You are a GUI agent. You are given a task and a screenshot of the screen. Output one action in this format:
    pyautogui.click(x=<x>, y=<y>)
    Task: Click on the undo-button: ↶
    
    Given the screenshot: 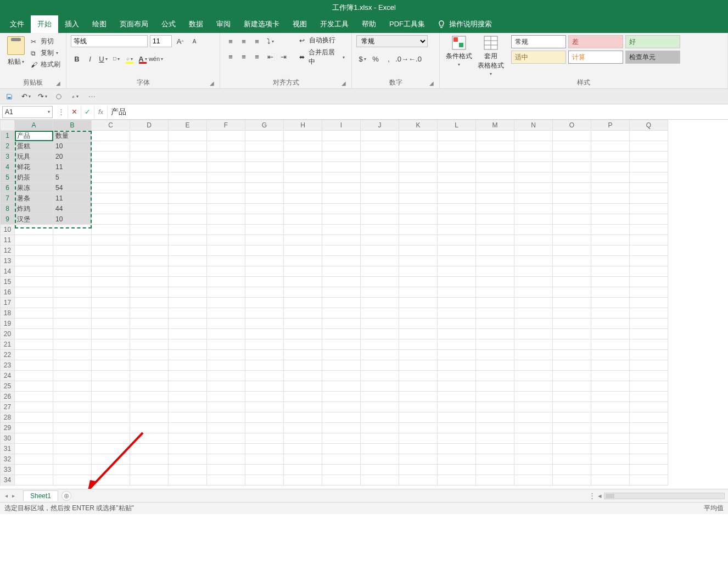 What is the action you would take?
    pyautogui.click(x=26, y=97)
    